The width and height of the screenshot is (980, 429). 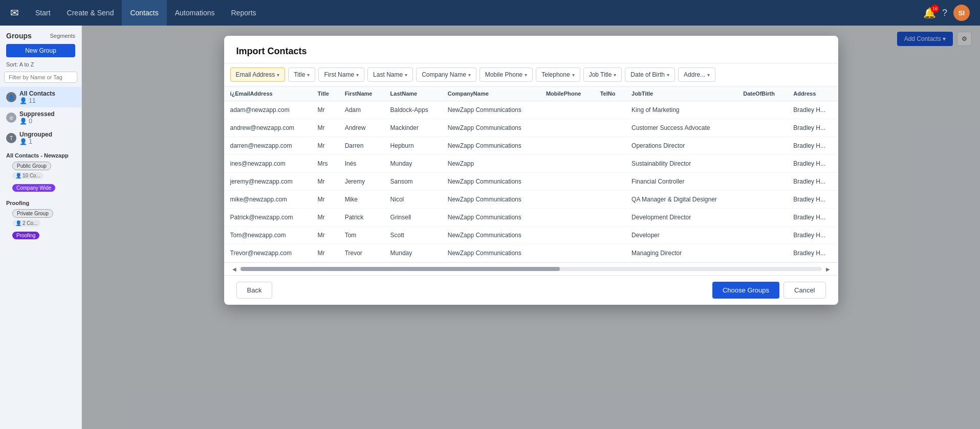 I want to click on table-cell: ines@newzapp.com, so click(x=268, y=164).